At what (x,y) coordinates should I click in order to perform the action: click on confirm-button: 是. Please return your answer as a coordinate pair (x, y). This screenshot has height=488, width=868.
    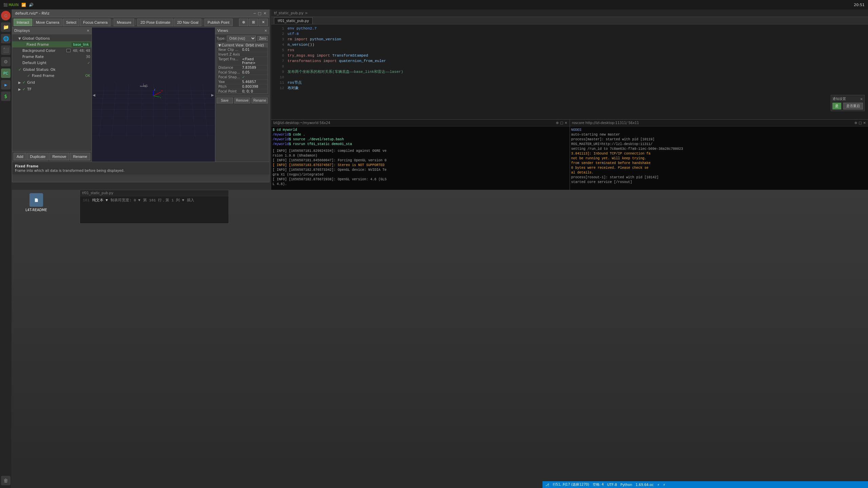
    Looking at the image, I should click on (837, 106).